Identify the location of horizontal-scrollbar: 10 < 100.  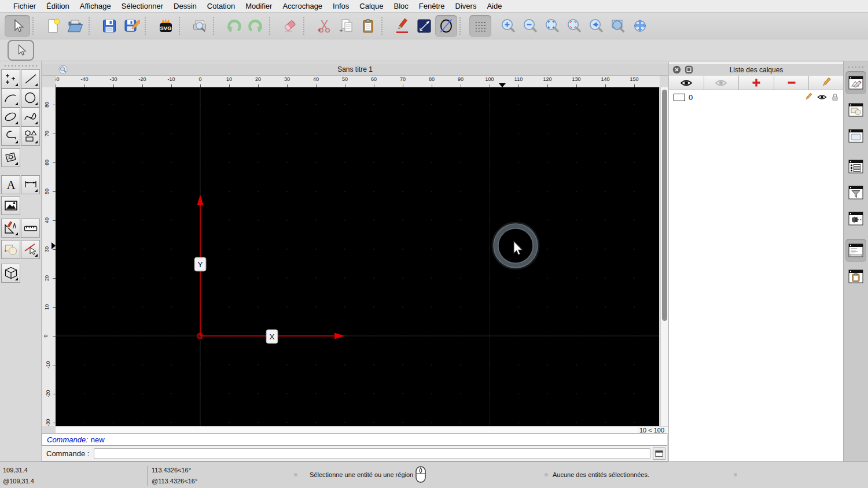
(362, 430).